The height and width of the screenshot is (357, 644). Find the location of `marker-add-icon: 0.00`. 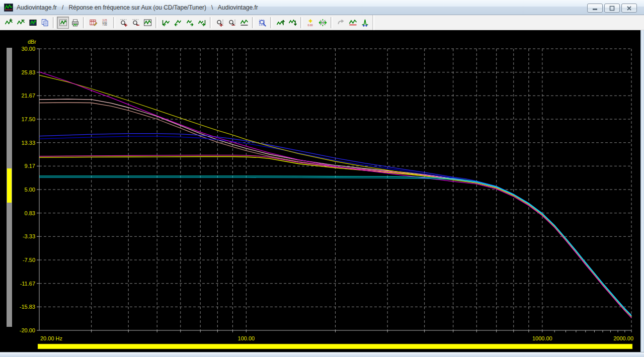

marker-add-icon: 0.00 is located at coordinates (311, 23).